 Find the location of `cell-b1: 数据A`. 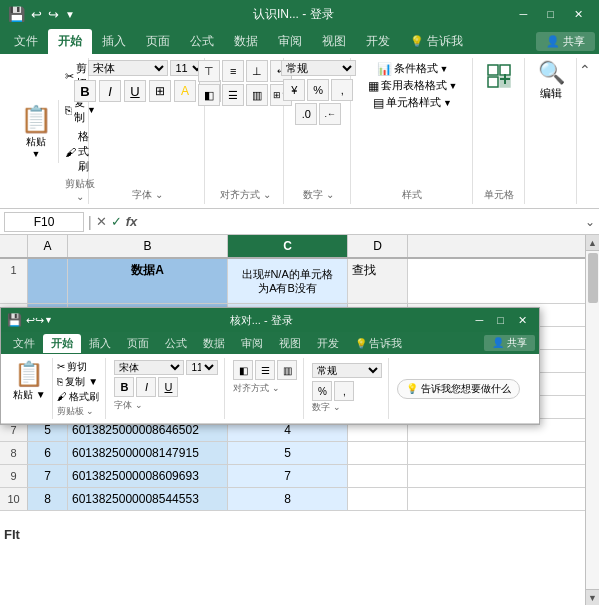

cell-b1: 数据A is located at coordinates (148, 281).